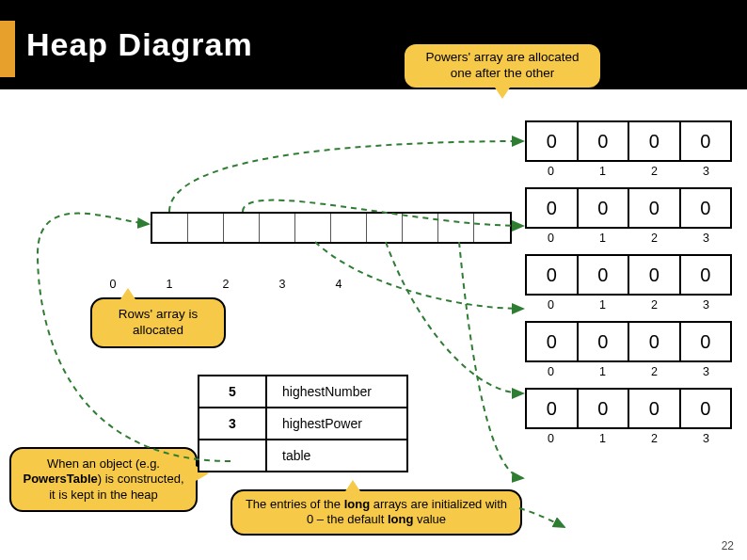  What do you see at coordinates (337, 392) in the screenshot?
I see `field-label: highestNumber` at bounding box center [337, 392].